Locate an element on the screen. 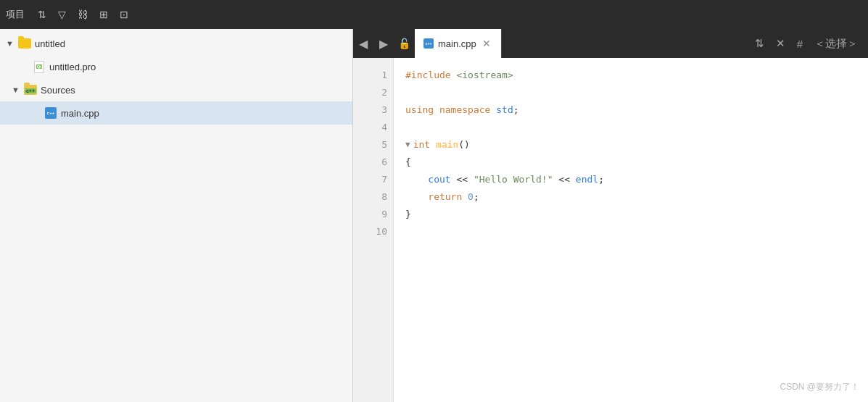 This screenshot has width=868, height=402. line-num-6: 6 is located at coordinates (384, 162).